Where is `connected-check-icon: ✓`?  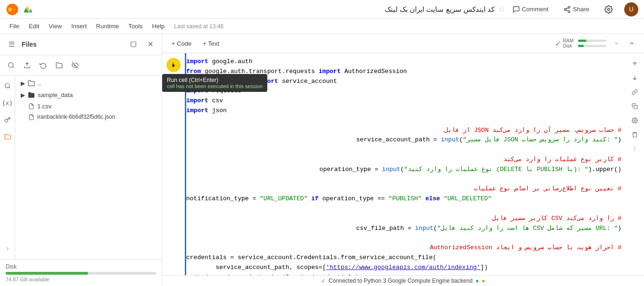
connected-check-icon: ✓ is located at coordinates (558, 43).